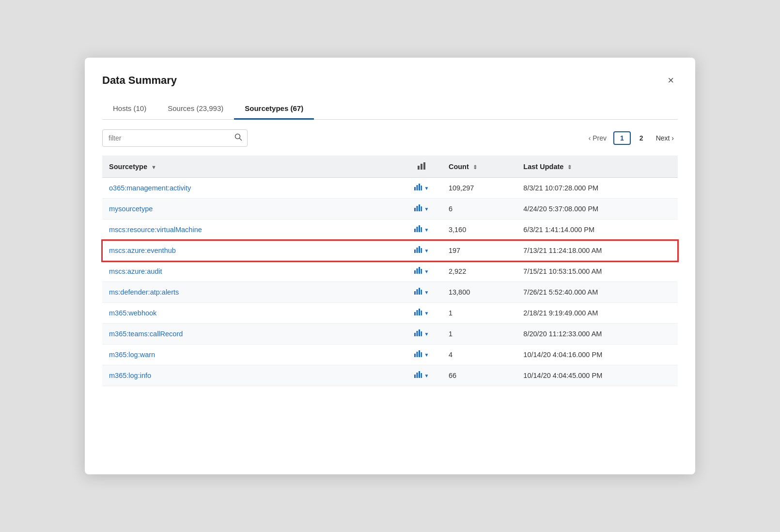 The image size is (780, 532). What do you see at coordinates (144, 292) in the screenshot?
I see `sourcetype-link: ms:defender:atp:alerts` at bounding box center [144, 292].